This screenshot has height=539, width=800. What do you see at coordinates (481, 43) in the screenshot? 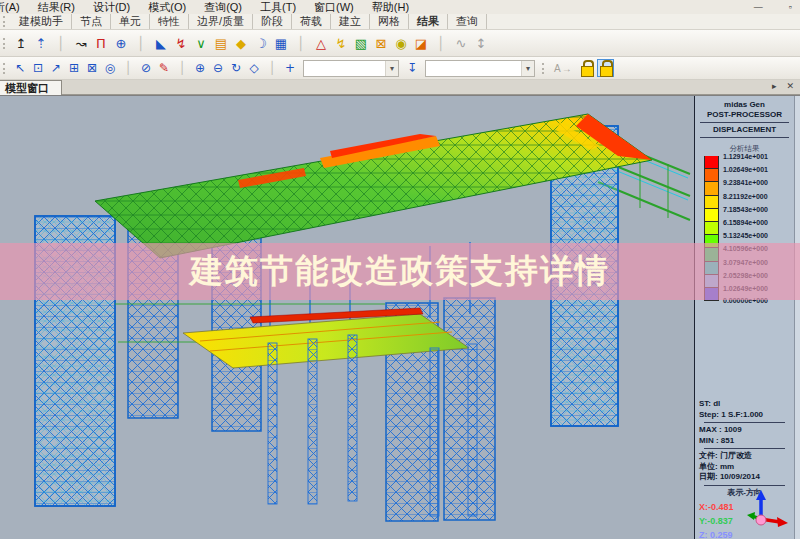
I see `section-disabled-icon: ↕` at bounding box center [481, 43].